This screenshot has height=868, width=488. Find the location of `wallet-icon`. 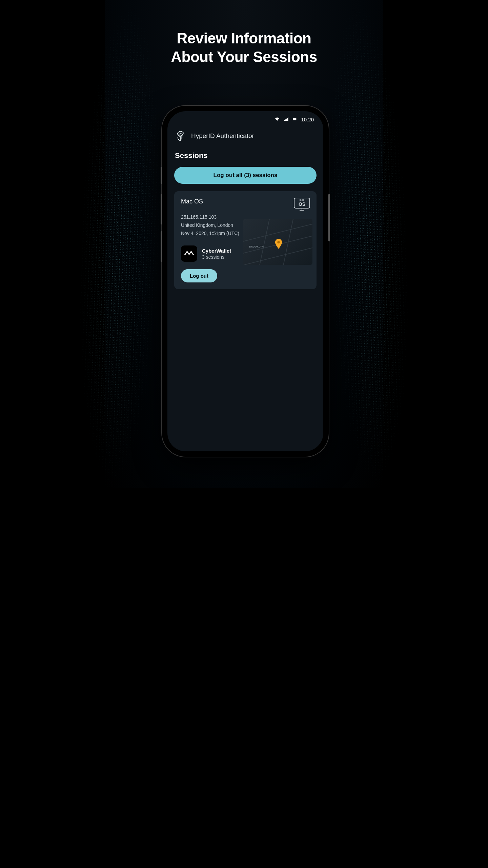

wallet-icon is located at coordinates (189, 254).